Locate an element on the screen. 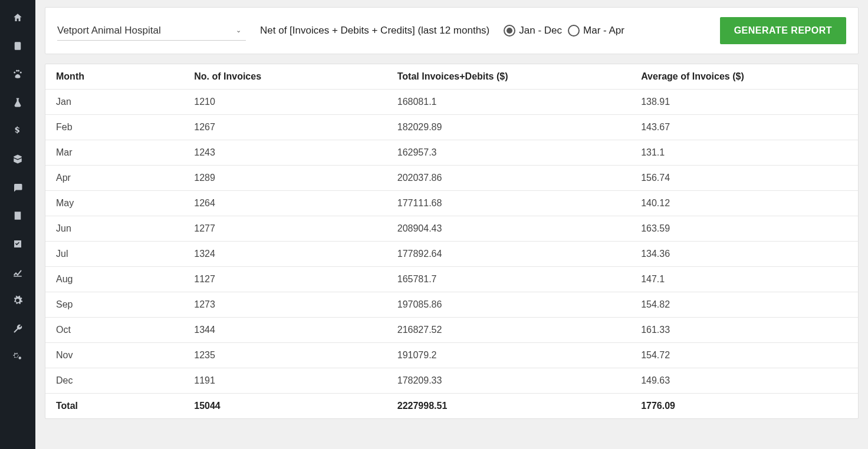 This screenshot has width=868, height=449. form-icon is located at coordinates (18, 216).